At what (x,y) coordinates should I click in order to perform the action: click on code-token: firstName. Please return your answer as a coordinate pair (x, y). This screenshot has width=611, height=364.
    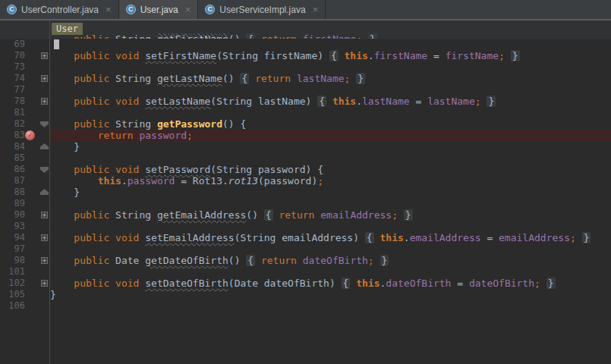
    Looking at the image, I should click on (401, 56).